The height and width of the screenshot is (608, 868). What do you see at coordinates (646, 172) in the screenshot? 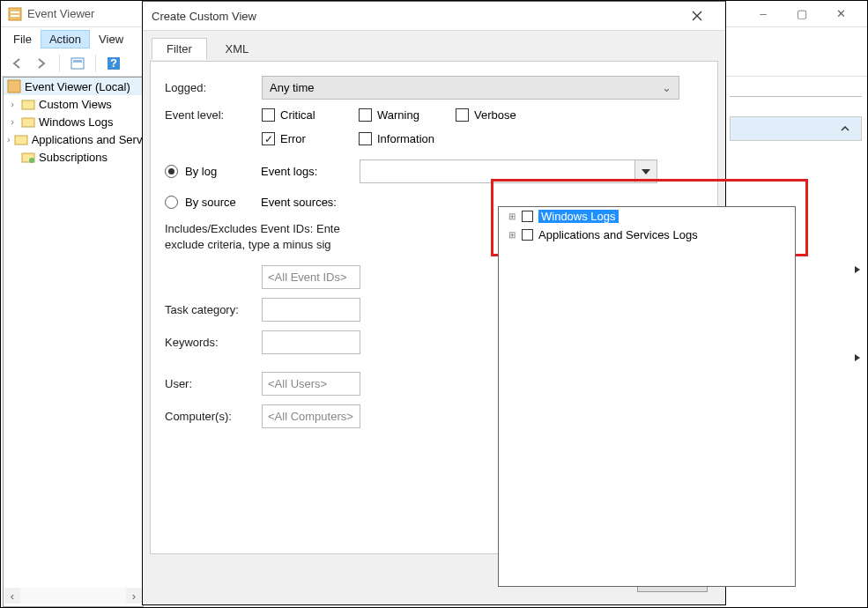
I see `chevron-down-icon` at bounding box center [646, 172].